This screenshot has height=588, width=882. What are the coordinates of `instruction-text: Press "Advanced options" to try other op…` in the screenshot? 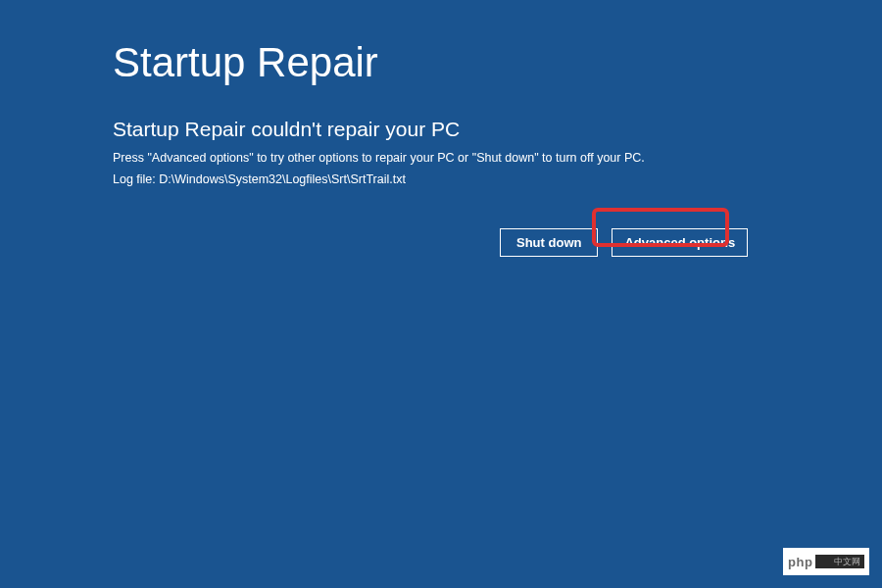 It's located at (498, 159).